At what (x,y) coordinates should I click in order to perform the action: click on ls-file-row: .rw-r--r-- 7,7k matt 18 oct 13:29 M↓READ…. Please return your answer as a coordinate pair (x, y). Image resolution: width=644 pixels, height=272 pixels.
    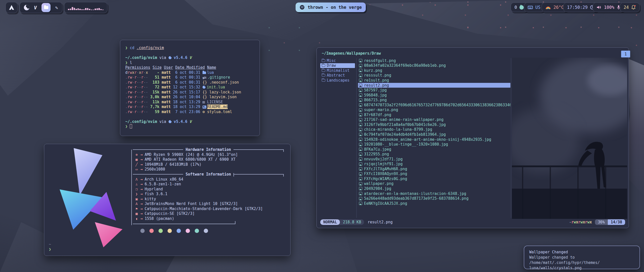
    Looking at the image, I should click on (190, 107).